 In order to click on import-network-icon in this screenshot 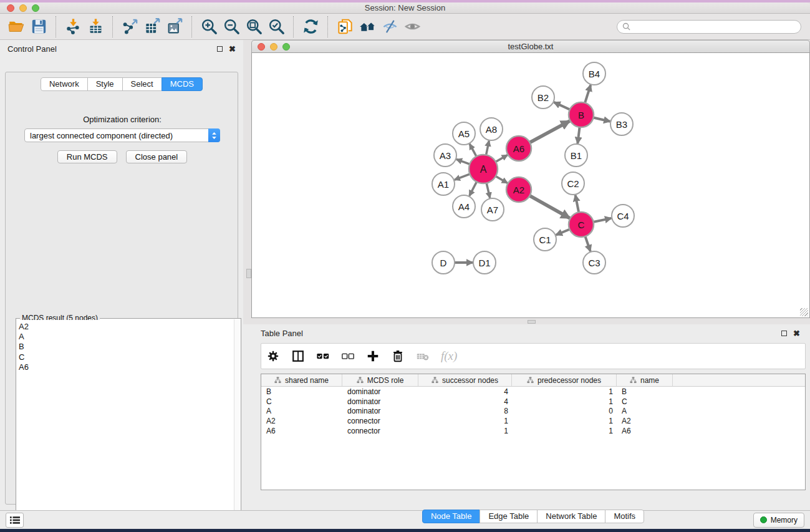, I will do `click(73, 27)`.